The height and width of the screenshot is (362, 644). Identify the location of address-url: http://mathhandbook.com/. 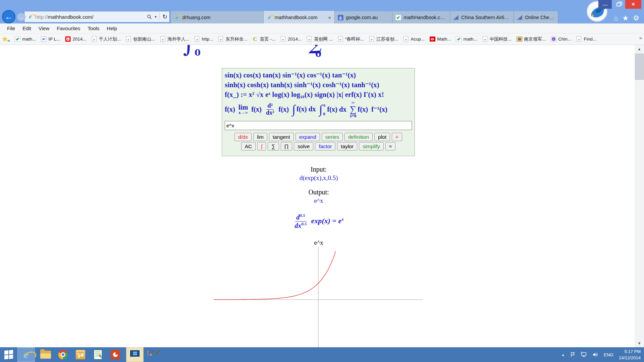
(91, 17).